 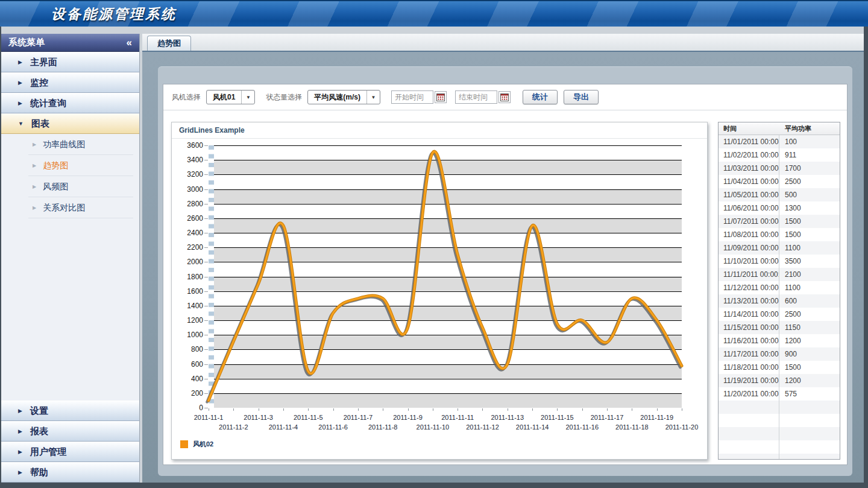 What do you see at coordinates (70, 62) in the screenshot?
I see `sidebar-item-main: 主界面` at bounding box center [70, 62].